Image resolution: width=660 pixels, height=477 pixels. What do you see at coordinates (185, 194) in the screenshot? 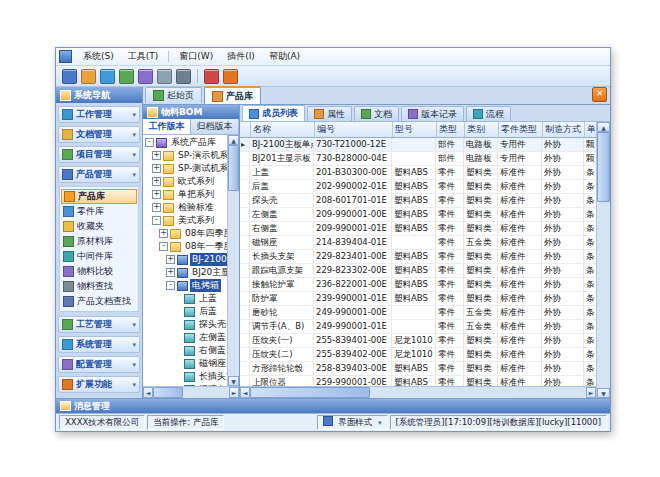
I see `tree-node: + 单把系列` at bounding box center [185, 194].